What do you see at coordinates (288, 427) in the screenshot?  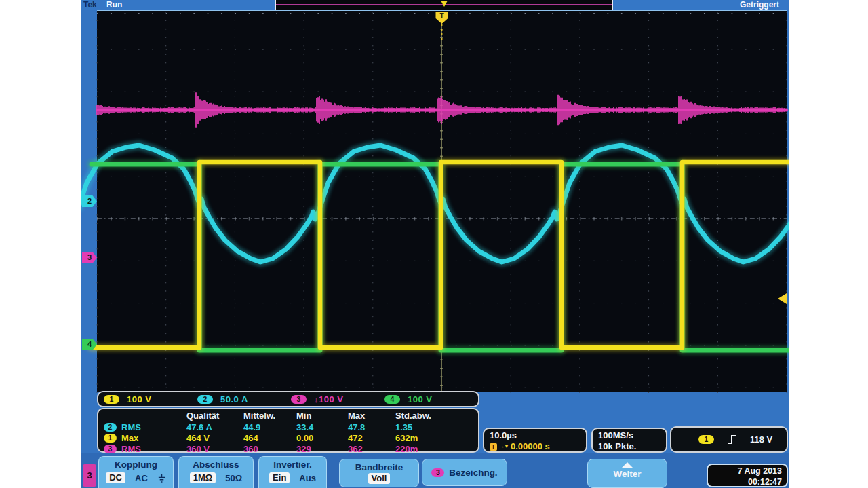 I see `measurement-row-ch2: 2RMS 47.6 A 44.9 33.4 47.8 1.35` at bounding box center [288, 427].